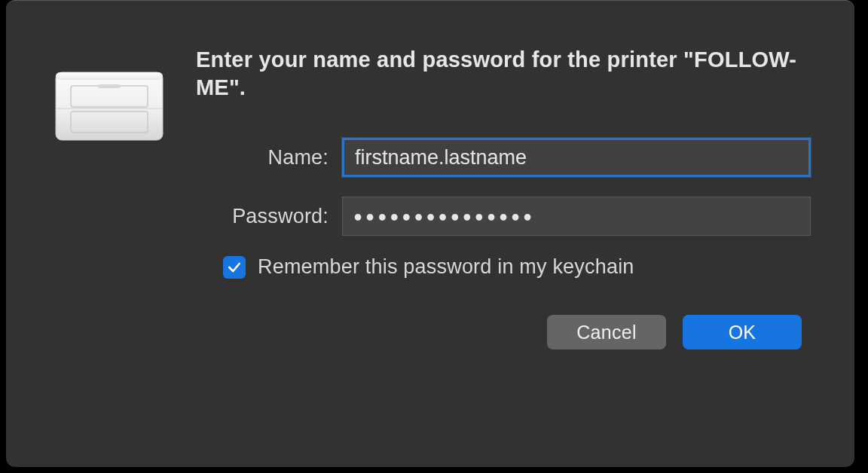  Describe the element at coordinates (503, 332) in the screenshot. I see `button-row: Cancel OK` at that location.